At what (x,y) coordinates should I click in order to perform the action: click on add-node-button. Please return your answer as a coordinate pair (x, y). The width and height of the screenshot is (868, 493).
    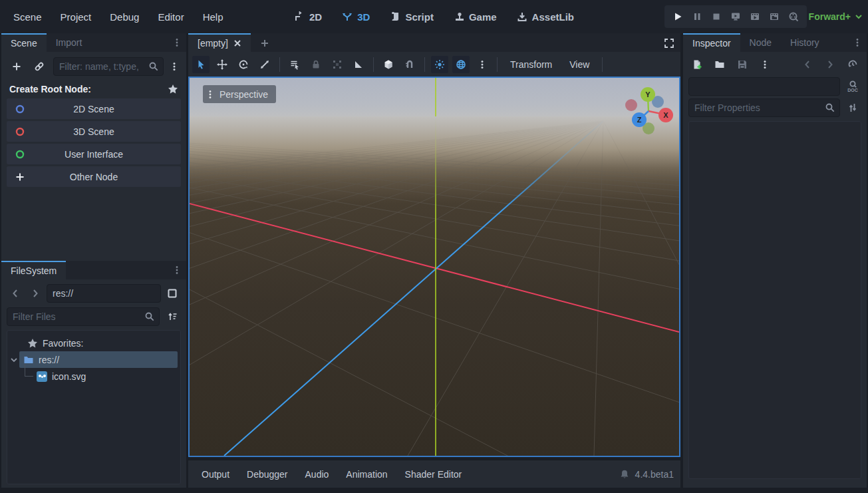
    Looking at the image, I should click on (17, 67).